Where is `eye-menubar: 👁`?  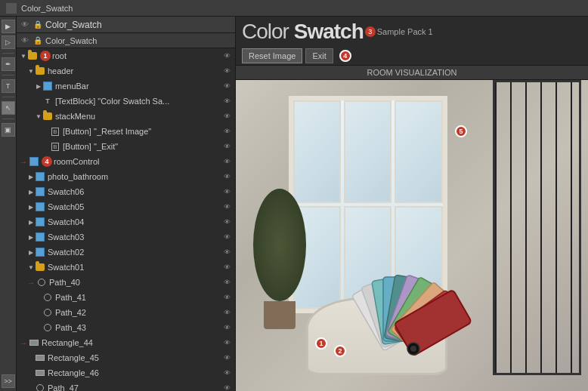
eye-menubar: 👁 is located at coordinates (227, 86).